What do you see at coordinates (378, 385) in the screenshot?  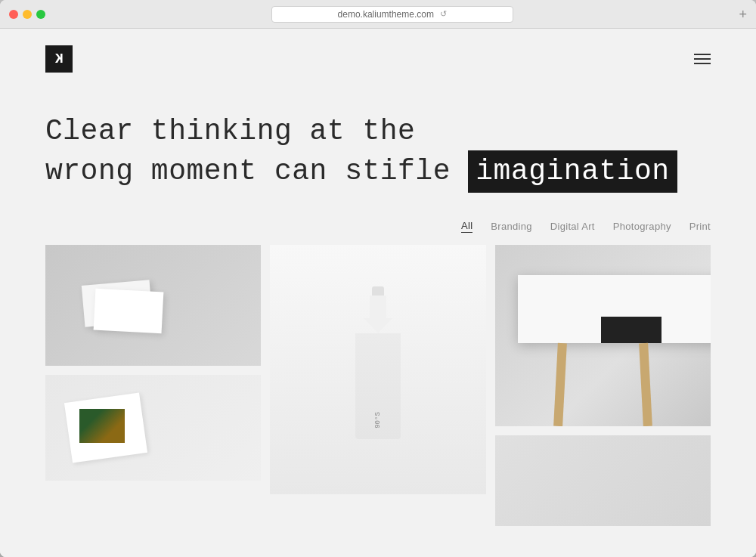 I see `gallery-col-2: 90°S` at bounding box center [378, 385].